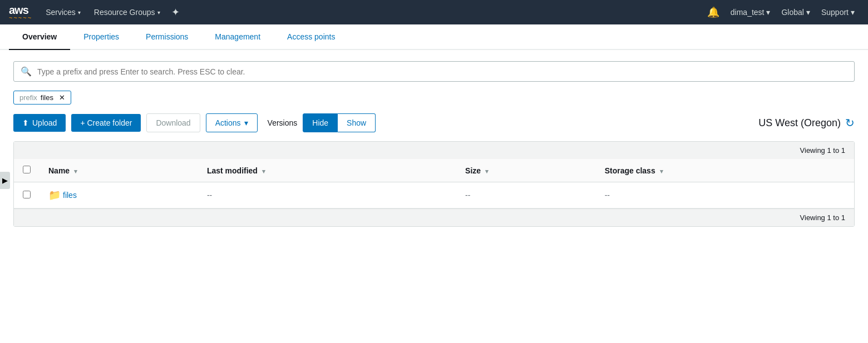  I want to click on row-select-checkbox, so click(27, 195).